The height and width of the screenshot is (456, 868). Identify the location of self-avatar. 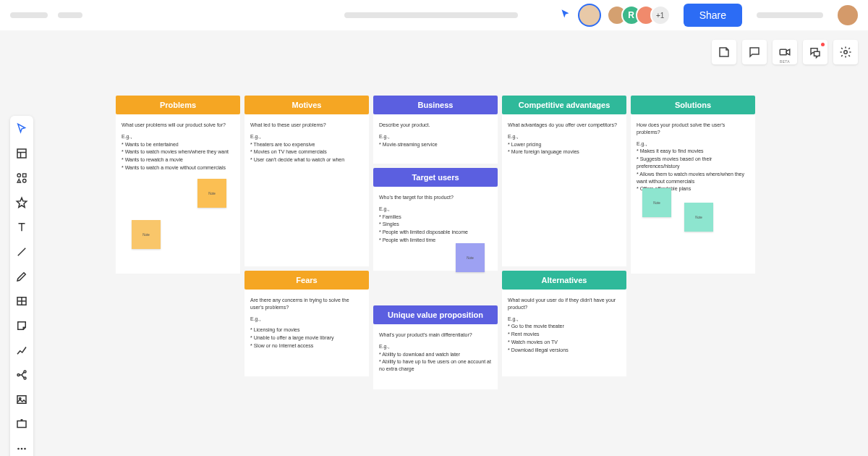
(848, 15).